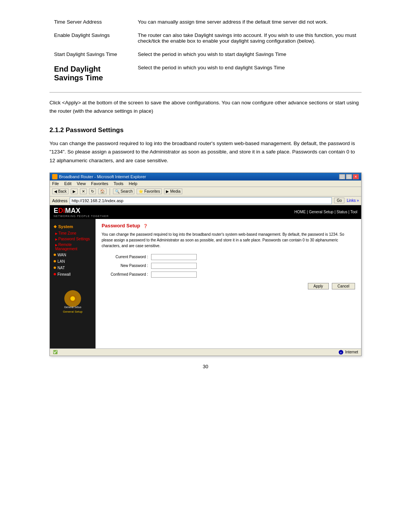  Describe the element at coordinates (342, 177) in the screenshot. I see `minimize-button: _` at that location.